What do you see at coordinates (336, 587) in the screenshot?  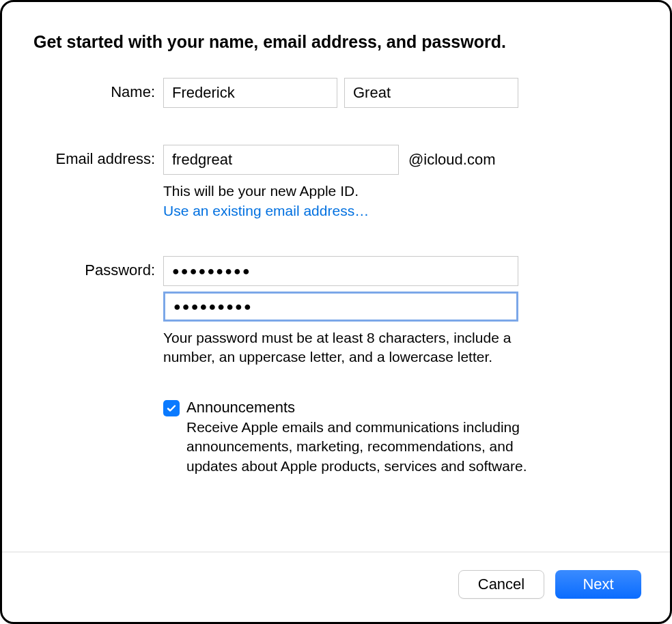 I see `dialog-footer: Cancel Next` at bounding box center [336, 587].